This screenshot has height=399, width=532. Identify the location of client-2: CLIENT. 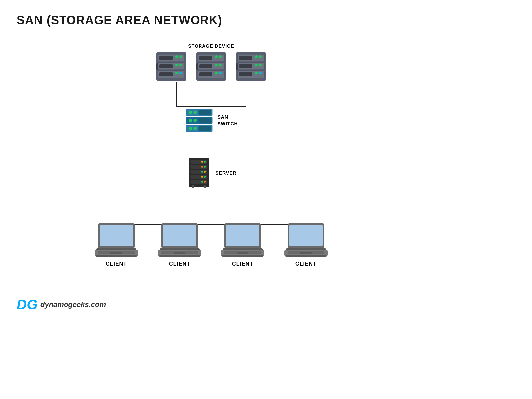
(180, 245).